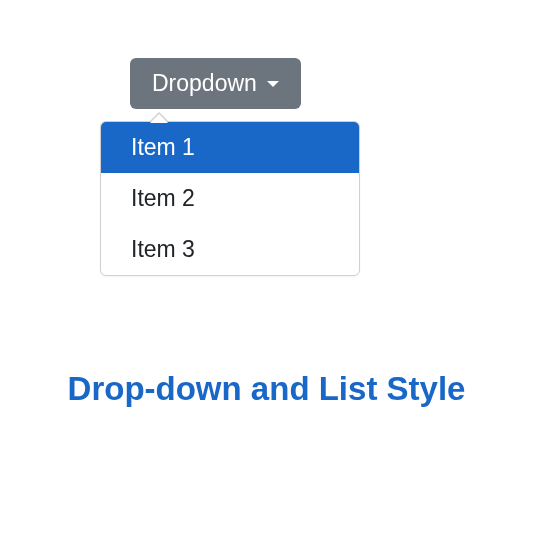  Describe the element at coordinates (230, 148) in the screenshot. I see `dropdown-item-1: Item 1` at that location.